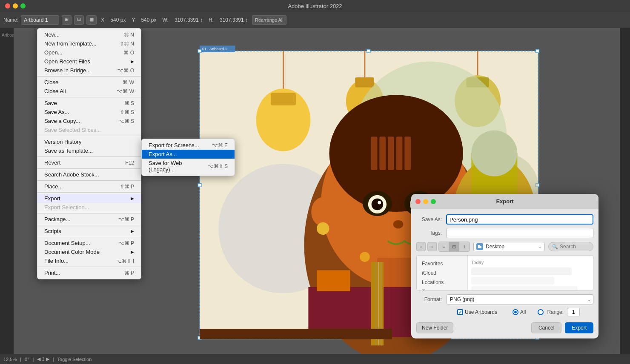  Describe the element at coordinates (85, 162) in the screenshot. I see `menu-item-revert-label: Revert` at that location.